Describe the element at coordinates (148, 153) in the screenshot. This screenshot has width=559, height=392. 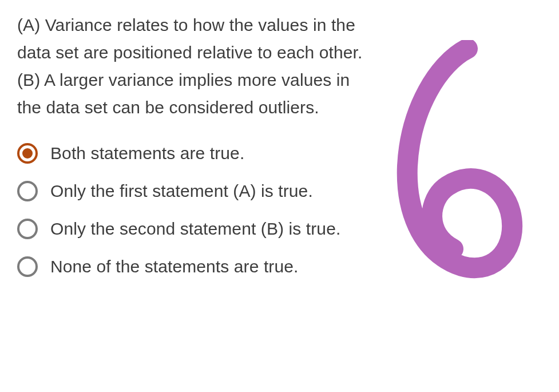
I see `option-label: Both statements are true.` at that location.